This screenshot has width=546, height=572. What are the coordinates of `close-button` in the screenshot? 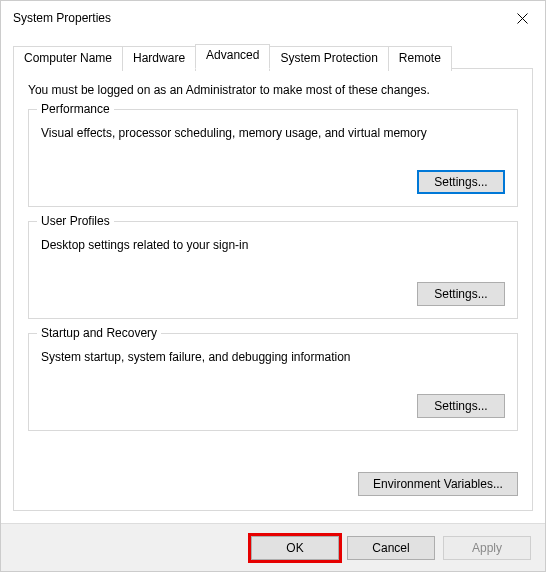 It's located at (522, 18).